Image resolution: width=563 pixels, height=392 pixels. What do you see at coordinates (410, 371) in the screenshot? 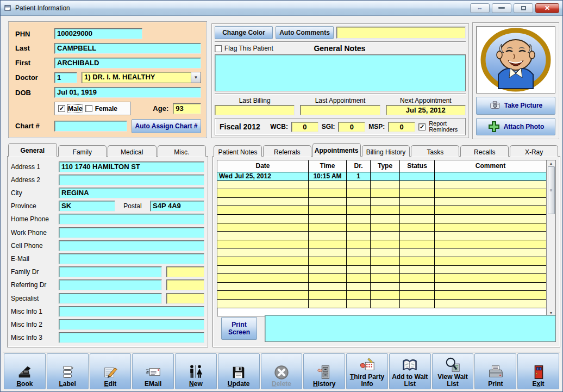
I see `toolbar-button-add-to-wait-list: Add to Wait List` at bounding box center [410, 371].